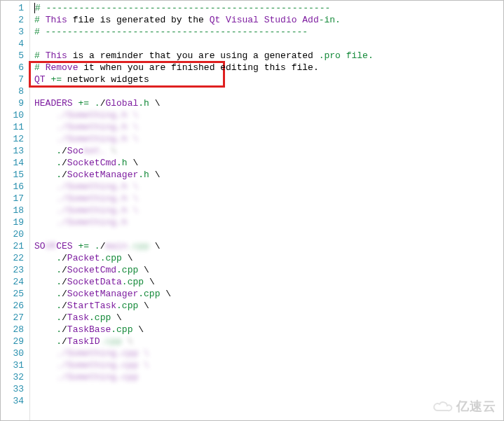 The width and height of the screenshot is (504, 421). Describe the element at coordinates (15, 247) in the screenshot. I see `line-number: 21` at that location.